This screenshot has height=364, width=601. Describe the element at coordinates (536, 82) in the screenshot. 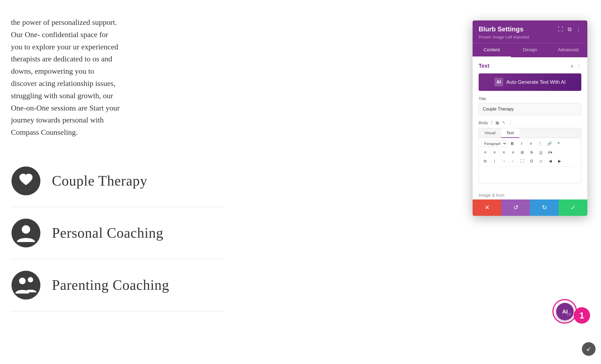

I see `ai-button-label: Auto Generate Text With AI` at that location.